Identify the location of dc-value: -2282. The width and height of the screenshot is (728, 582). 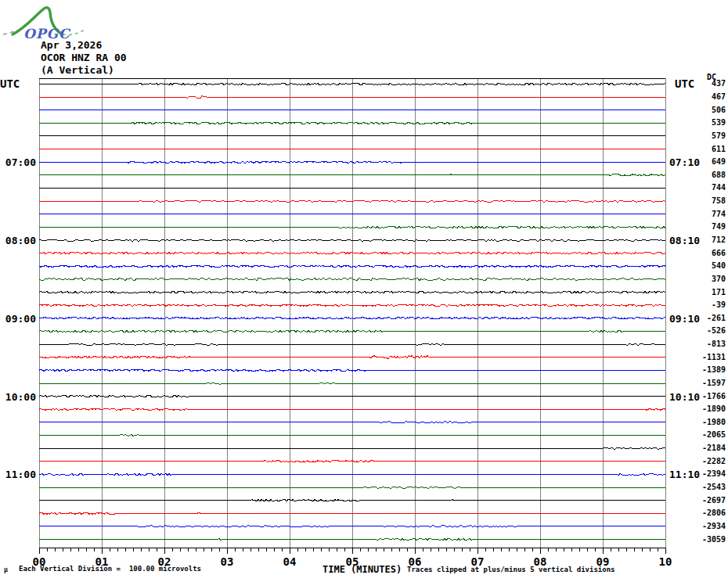
(708, 462).